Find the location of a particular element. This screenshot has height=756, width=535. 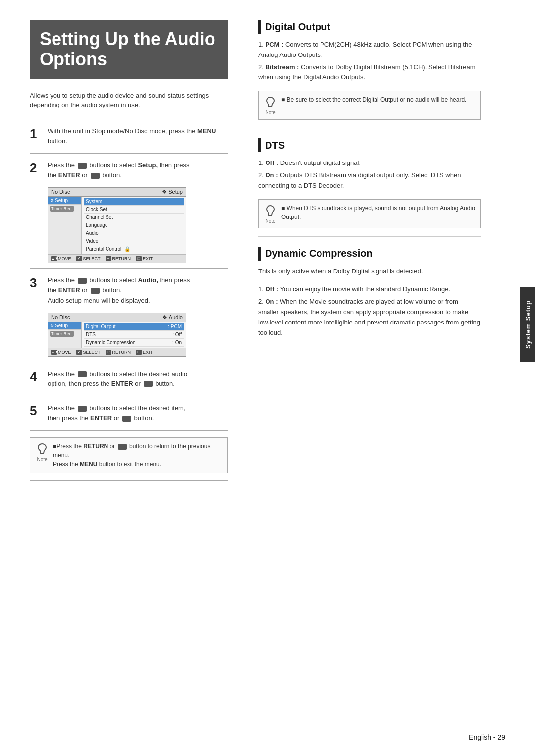

dts-note-text: ■ When DTS soundtrack is played, sound i… is located at coordinates (378, 213).